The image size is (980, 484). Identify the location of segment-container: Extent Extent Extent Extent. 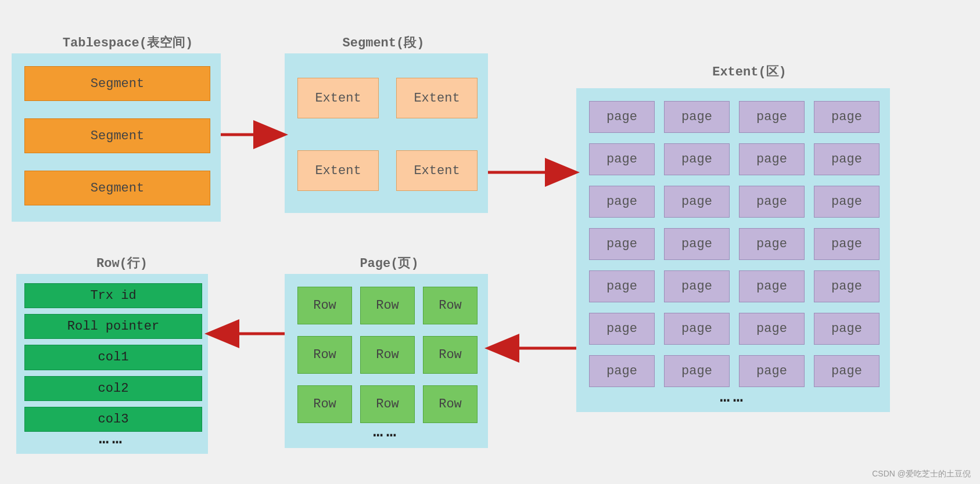
(386, 133).